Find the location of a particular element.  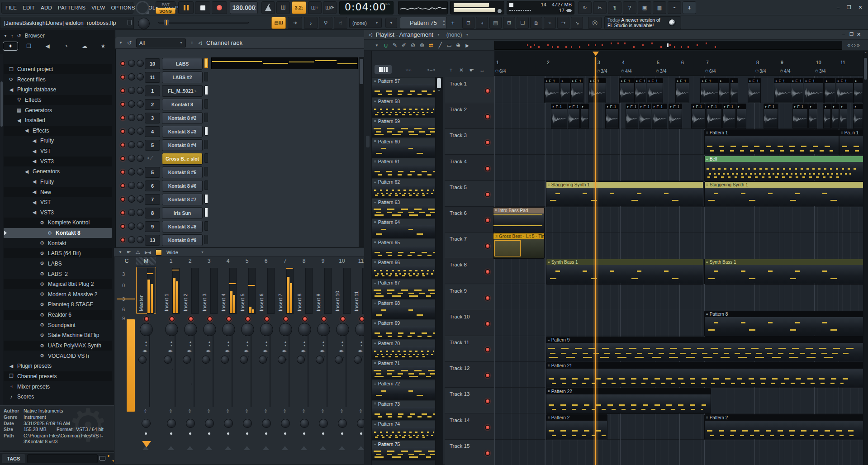

pattern-clip-staggering-synth-1: ≡Staggering Synth 1 is located at coordinates (784, 195).